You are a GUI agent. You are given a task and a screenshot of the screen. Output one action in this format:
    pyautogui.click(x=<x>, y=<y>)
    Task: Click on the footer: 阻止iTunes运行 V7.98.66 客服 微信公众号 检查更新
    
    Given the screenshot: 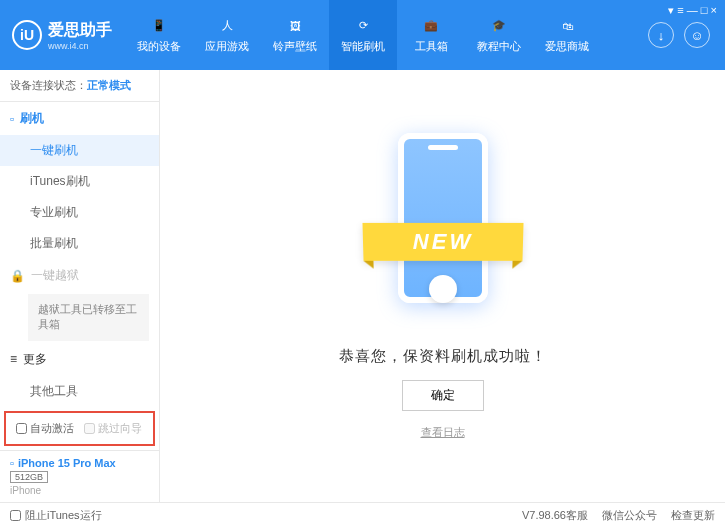 What is the action you would take?
    pyautogui.click(x=362, y=514)
    